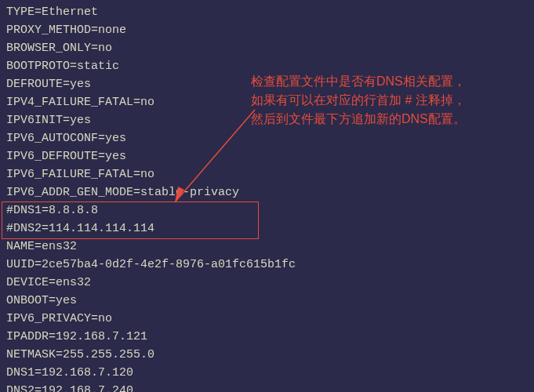  I want to click on config-line: TYPE=Ethernet, so click(267, 13).